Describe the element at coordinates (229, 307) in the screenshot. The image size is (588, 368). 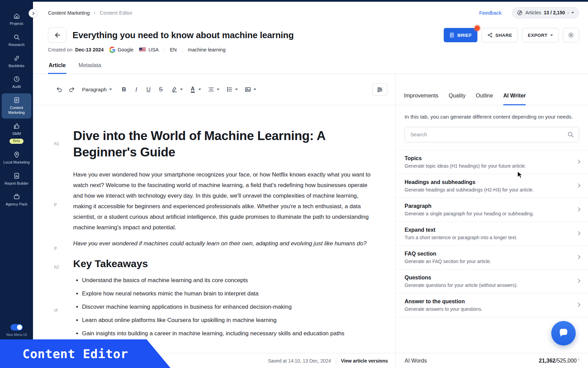
I see `list-item: Discover machine learning applications i…` at that location.